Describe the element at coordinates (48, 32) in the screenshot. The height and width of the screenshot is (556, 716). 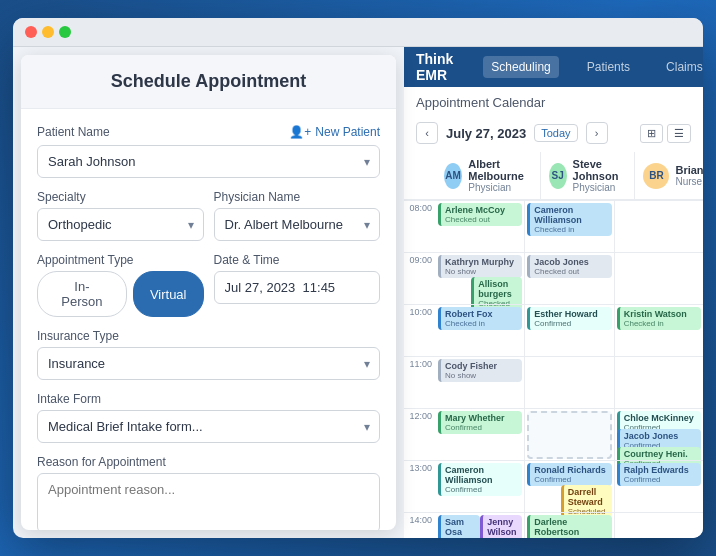
I see `minimize-button` at that location.